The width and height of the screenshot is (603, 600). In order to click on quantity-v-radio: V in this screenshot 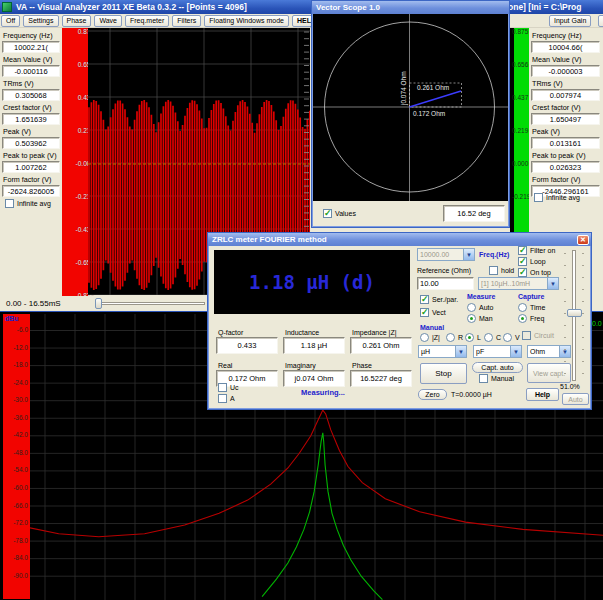, I will do `click(512, 338)`.